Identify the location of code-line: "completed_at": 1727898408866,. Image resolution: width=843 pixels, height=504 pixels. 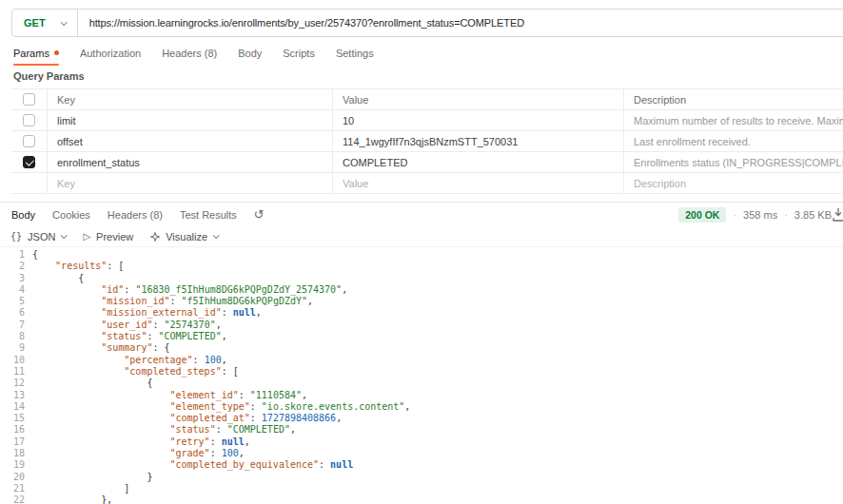
(221, 418).